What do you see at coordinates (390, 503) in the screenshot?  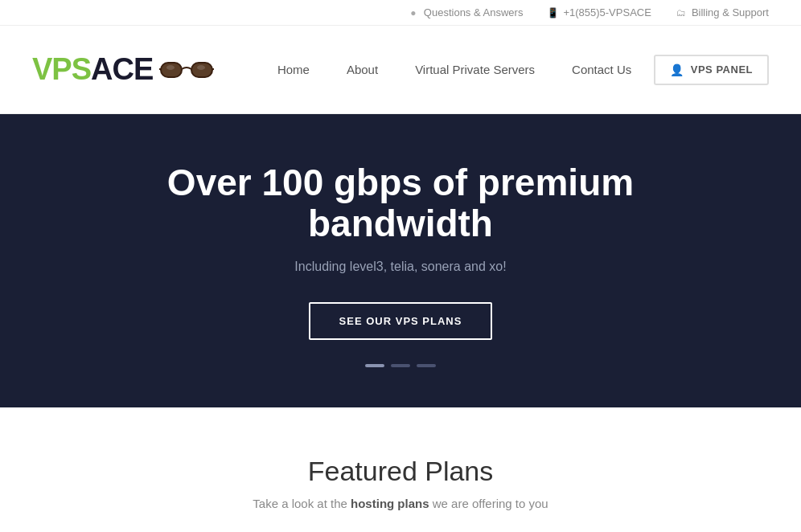 I see `subtitle-bold: hosting plans` at bounding box center [390, 503].